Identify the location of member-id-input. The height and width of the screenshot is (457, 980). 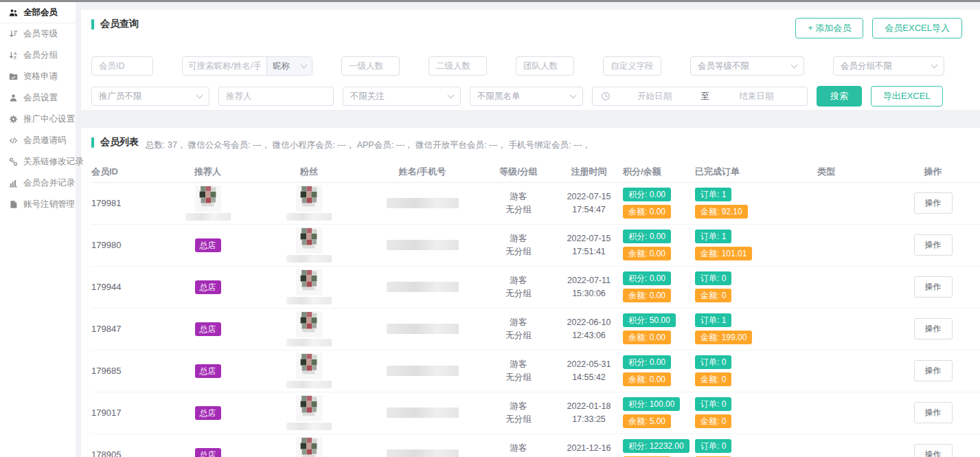
(122, 66).